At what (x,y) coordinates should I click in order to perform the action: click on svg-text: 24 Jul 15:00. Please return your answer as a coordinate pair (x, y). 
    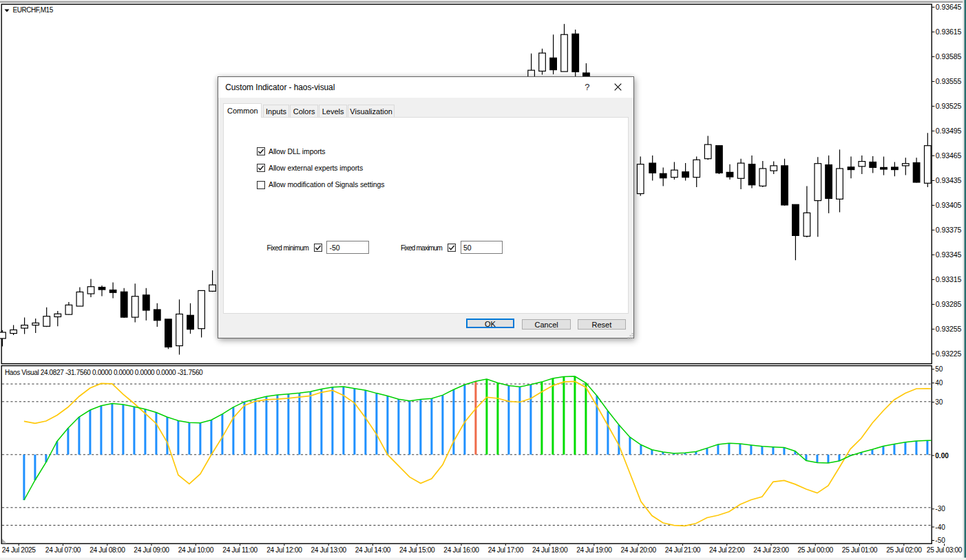
    Looking at the image, I should click on (417, 550).